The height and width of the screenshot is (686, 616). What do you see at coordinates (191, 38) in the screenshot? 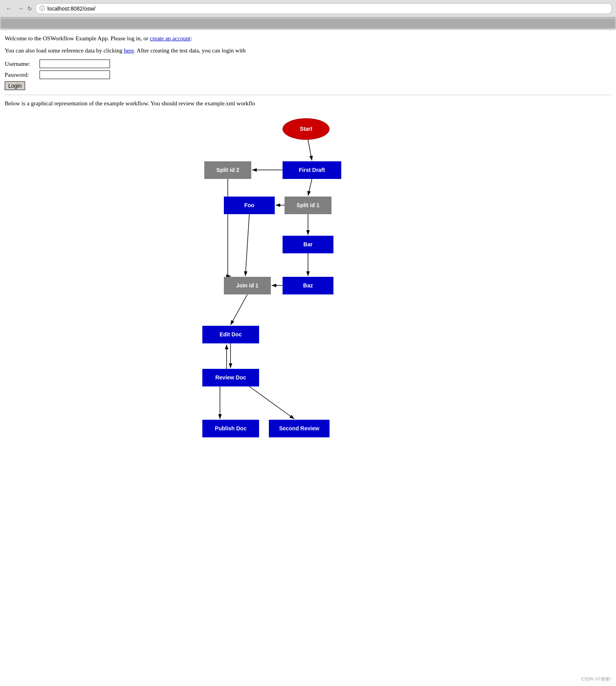
I see `intro-text-1-end: :` at bounding box center [191, 38].